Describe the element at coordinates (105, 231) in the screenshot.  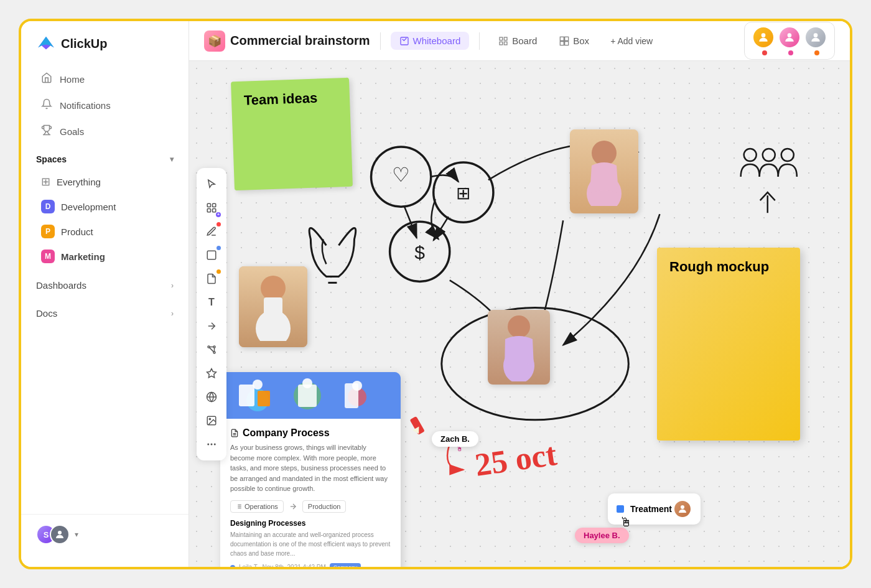
I see `sidebar-item-product: P Product` at that location.